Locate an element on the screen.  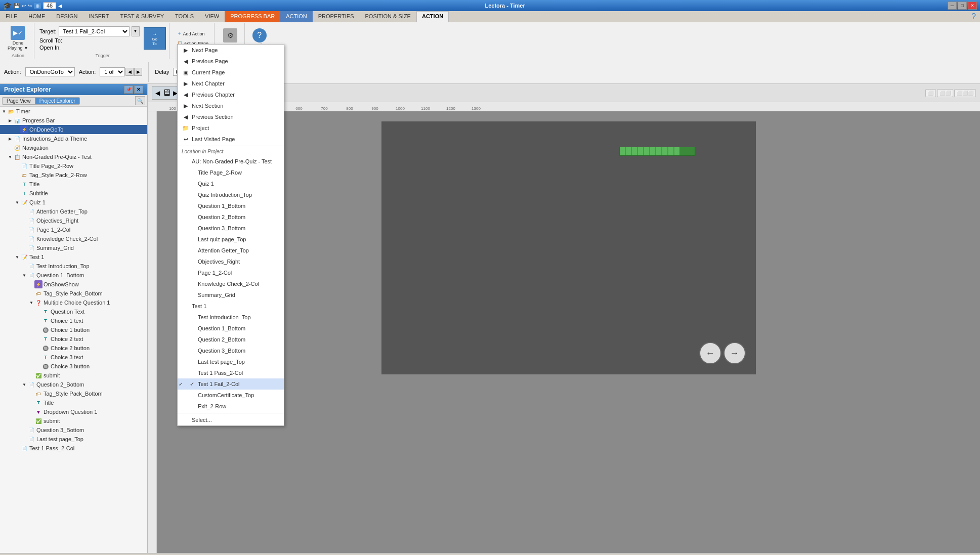
toggle-non-graded: ▼ is located at coordinates (10, 157).